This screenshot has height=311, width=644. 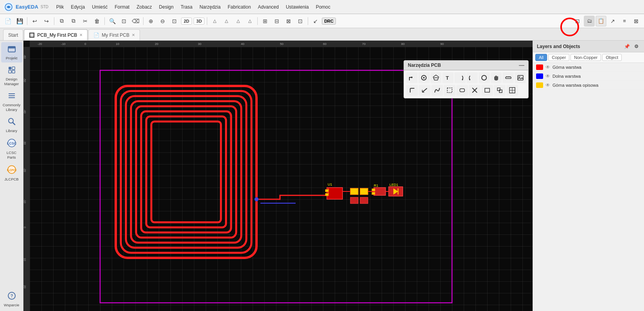 What do you see at coordinates (462, 90) in the screenshot?
I see `pcb-tool-rounded-rect` at bounding box center [462, 90].